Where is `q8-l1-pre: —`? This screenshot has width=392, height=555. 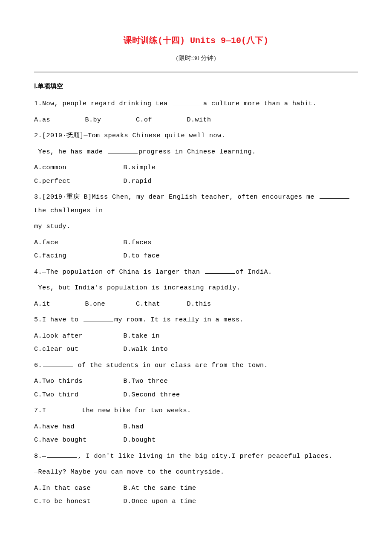 q8-l1-pre: — is located at coordinates (44, 456).